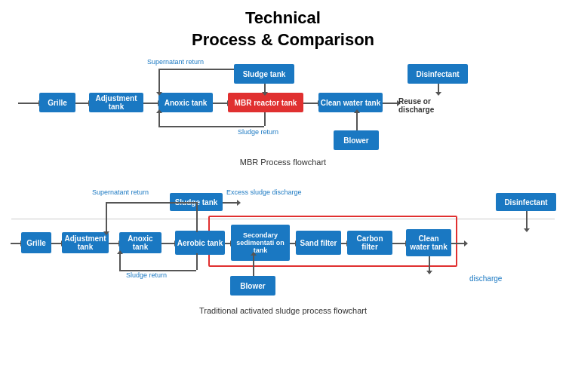 The width and height of the screenshot is (566, 392). I want to click on mbr-caption: MBR Process flowchart, so click(283, 162).